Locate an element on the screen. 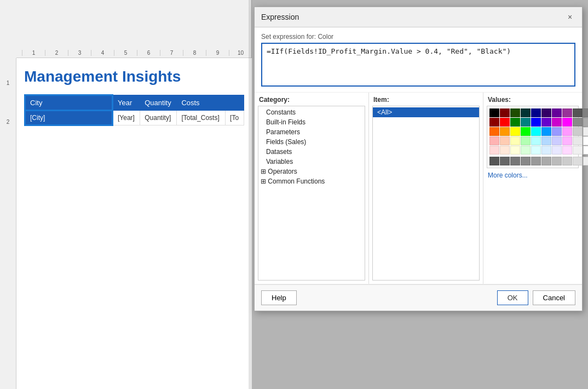  gray3 is located at coordinates (515, 161).